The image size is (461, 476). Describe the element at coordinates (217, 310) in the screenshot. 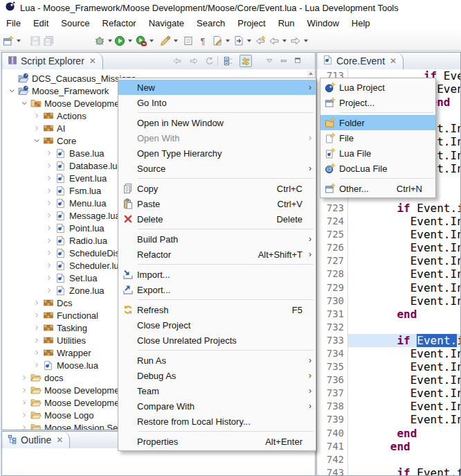

I see `context-menu-item-refresh: RefreshF5` at that location.